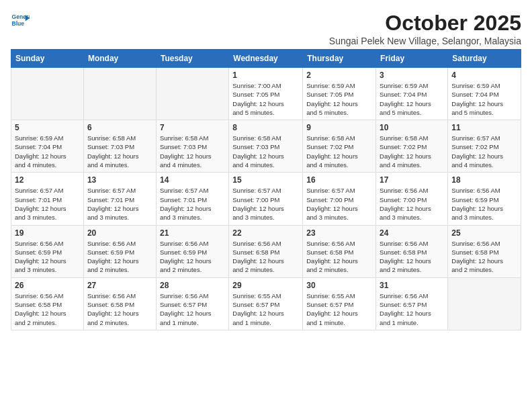  I want to click on day-number: 8, so click(266, 128).